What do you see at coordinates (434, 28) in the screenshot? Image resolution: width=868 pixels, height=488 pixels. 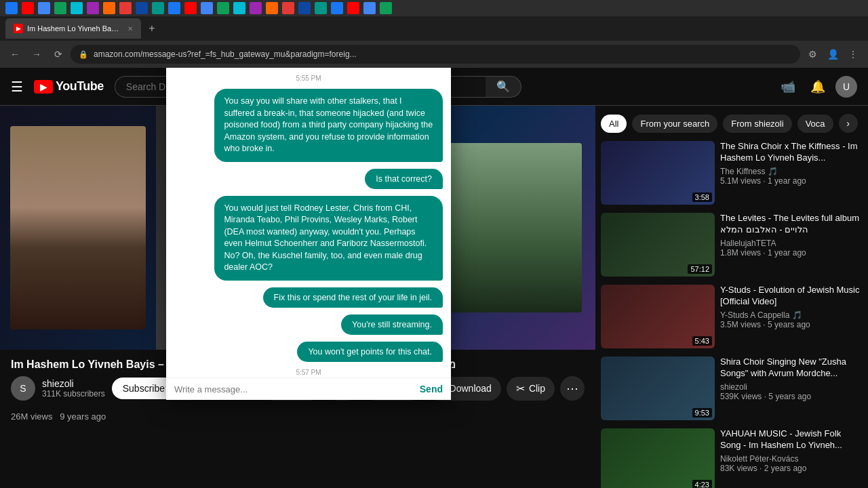 I see `browser-tabs: ▶ Im Hashem Lo Yivneh Bayis - Shira... ✕…` at bounding box center [434, 28].